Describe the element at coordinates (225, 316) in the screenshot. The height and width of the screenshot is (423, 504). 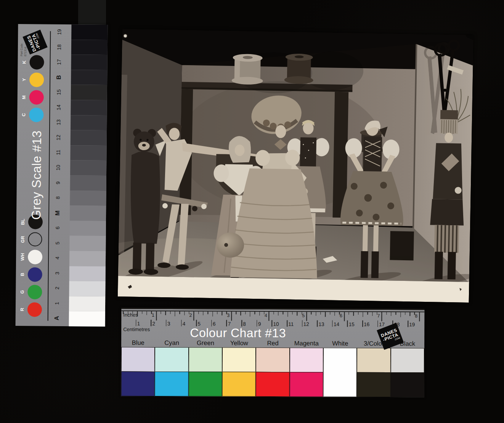
I see `inch-number: 3` at that location.